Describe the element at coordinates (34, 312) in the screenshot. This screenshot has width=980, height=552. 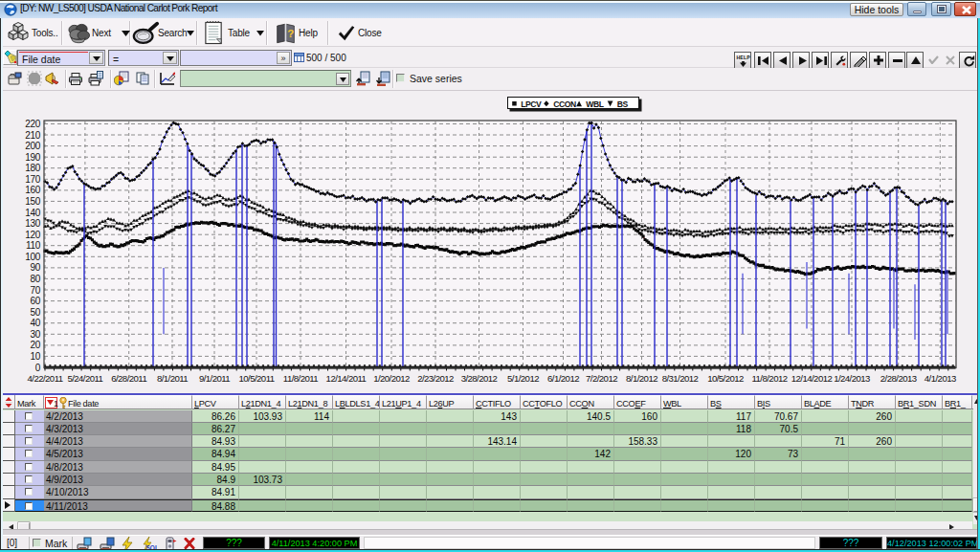
I see `svg-text: 50` at that location.